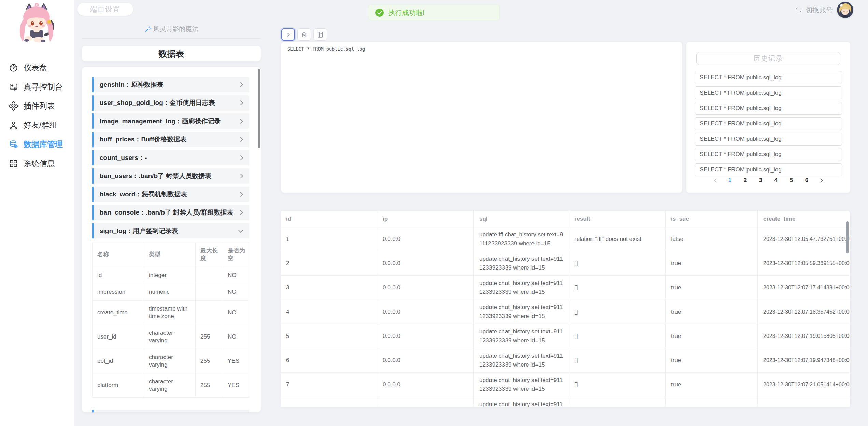  I want to click on table-list-item: genshin：原神数据表, so click(171, 85).